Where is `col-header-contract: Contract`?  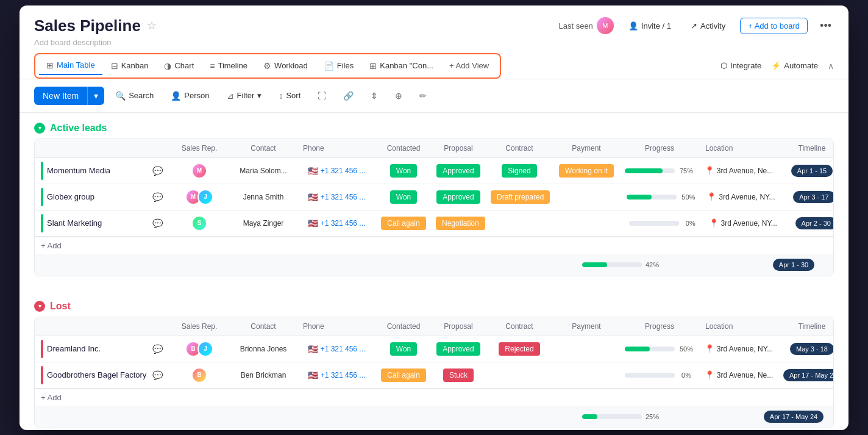
col-header-contract: Contract is located at coordinates (519, 148).